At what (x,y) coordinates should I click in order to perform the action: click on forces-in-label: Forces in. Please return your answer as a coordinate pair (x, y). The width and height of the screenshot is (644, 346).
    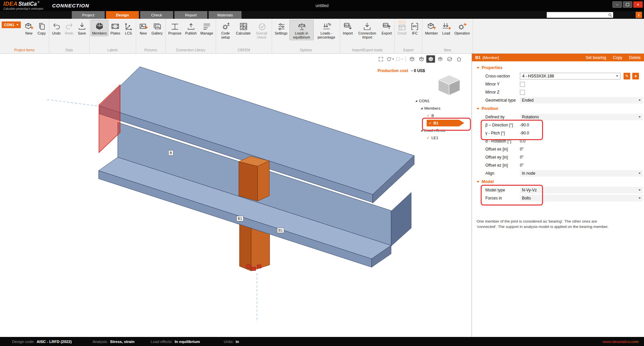
    Looking at the image, I should click on (502, 198).